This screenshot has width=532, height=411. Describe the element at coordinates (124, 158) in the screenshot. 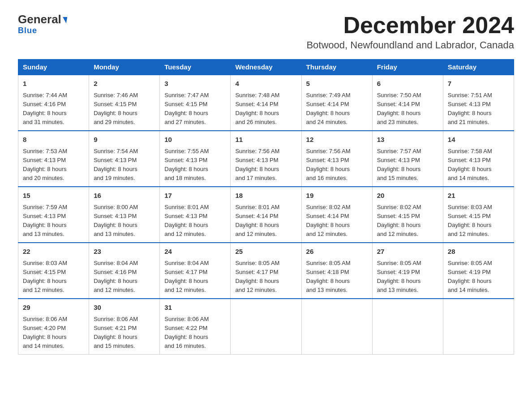

I see `day-cell-9: 9Sunrise: 7:54 AMSunset: 4:13 PMDaylight…` at that location.